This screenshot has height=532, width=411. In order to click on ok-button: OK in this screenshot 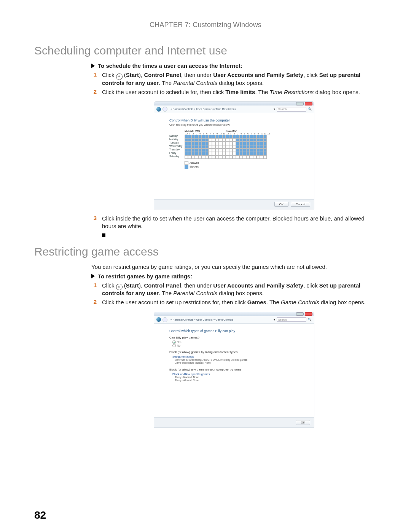, I will do `click(303, 423)`.